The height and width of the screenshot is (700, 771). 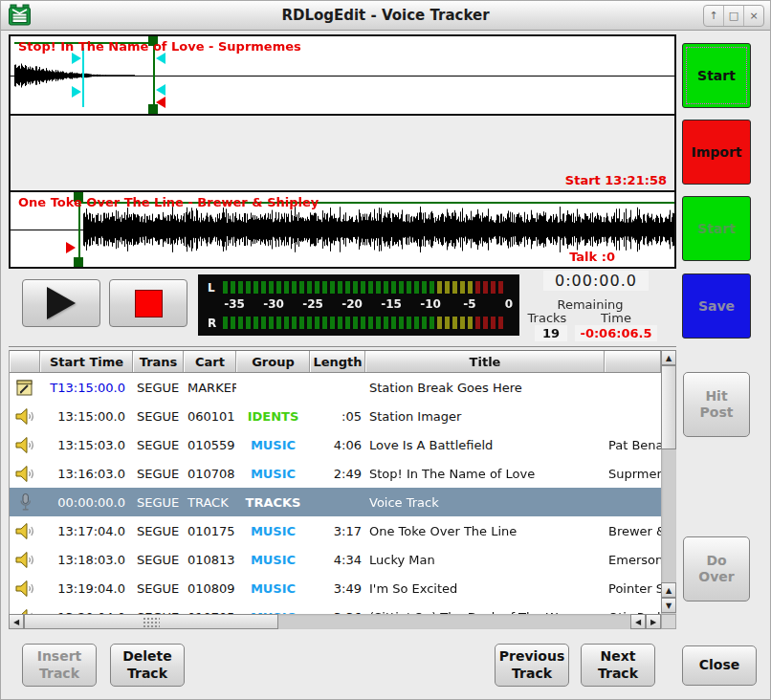 What do you see at coordinates (274, 361) in the screenshot?
I see `column-header-group: Group` at bounding box center [274, 361].